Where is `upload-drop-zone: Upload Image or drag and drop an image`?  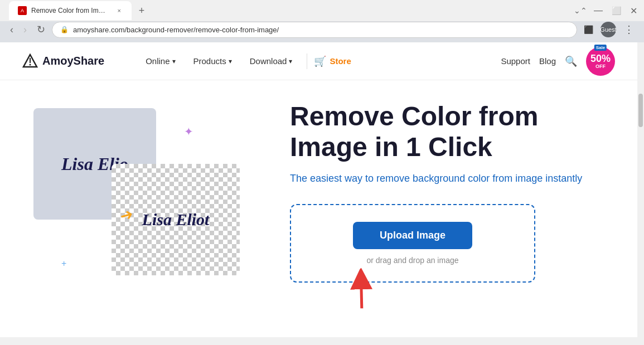
upload-drop-zone: Upload Image or drag and drop an image is located at coordinates (413, 243).